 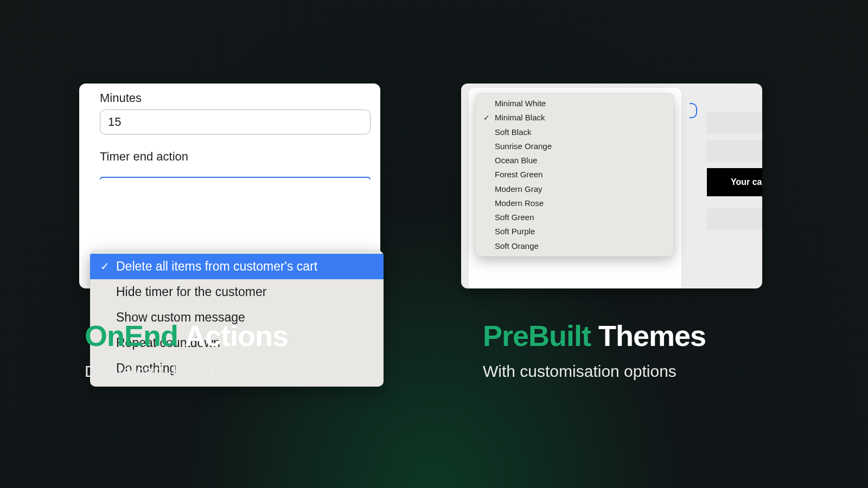 What do you see at coordinates (595, 350) in the screenshot?
I see `caption-themes: PreBuilt Themes With customisation optio…` at bounding box center [595, 350].